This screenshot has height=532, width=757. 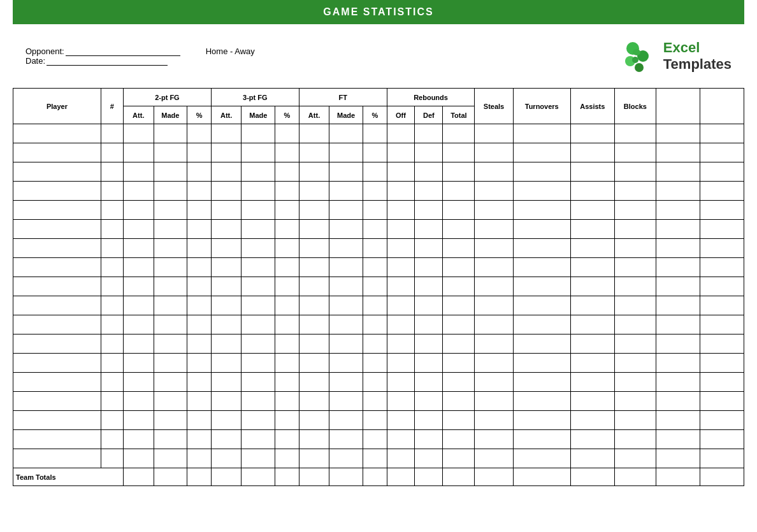 What do you see at coordinates (138, 115) in the screenshot?
I see `col-2pt-att: Att.` at bounding box center [138, 115].